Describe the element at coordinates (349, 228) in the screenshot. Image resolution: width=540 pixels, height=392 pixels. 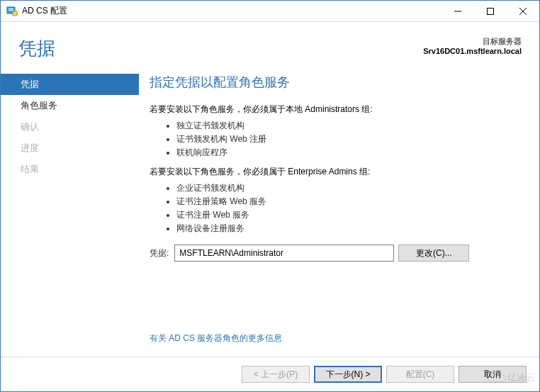
I see `list-item: 网络设备注册服务` at that location.